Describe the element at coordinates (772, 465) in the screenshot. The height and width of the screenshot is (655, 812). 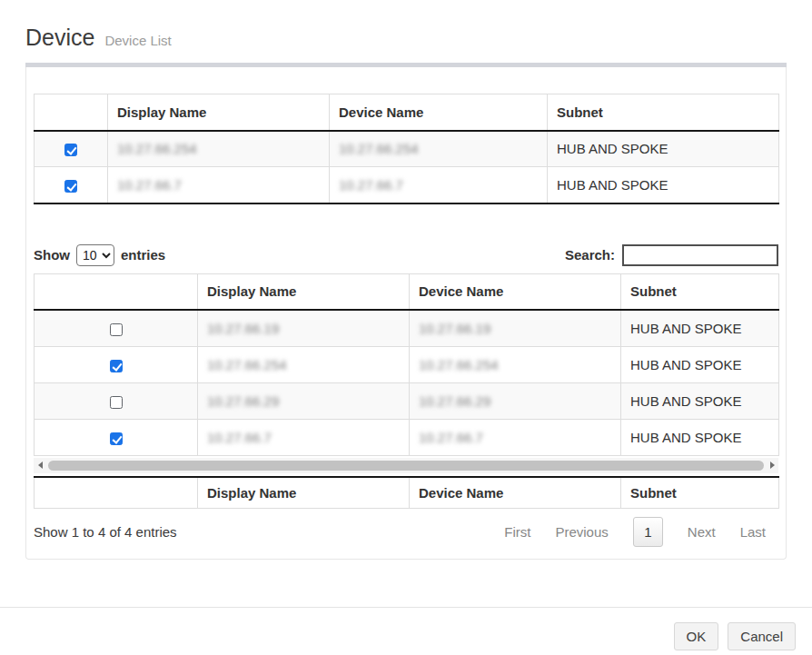
I see `scroll-right-icon` at that location.